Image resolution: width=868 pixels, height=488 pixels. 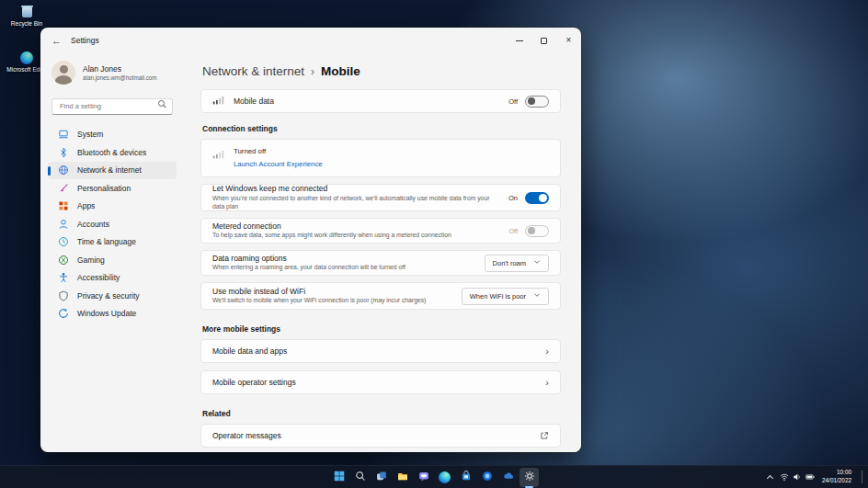 What do you see at coordinates (810, 477) in the screenshot?
I see `battery-icon` at bounding box center [810, 477].